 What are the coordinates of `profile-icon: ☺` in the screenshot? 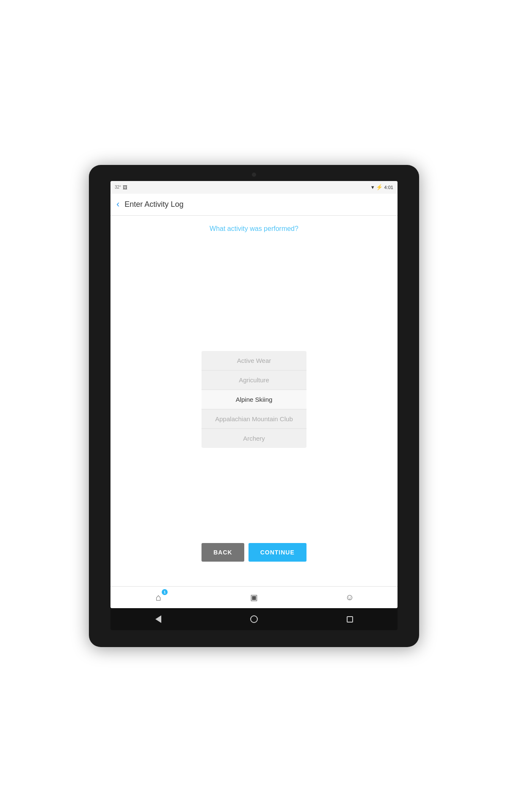 It's located at (350, 597).